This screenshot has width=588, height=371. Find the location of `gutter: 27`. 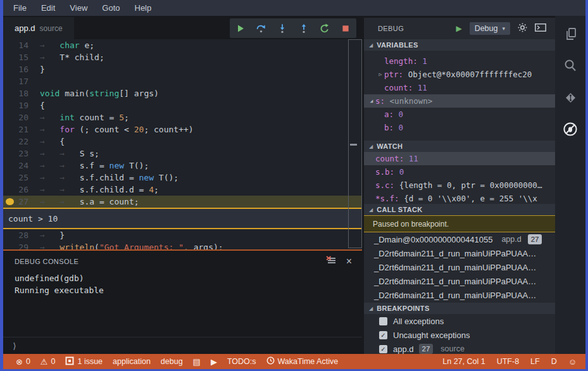

gutter: 27 is located at coordinates (17, 201).